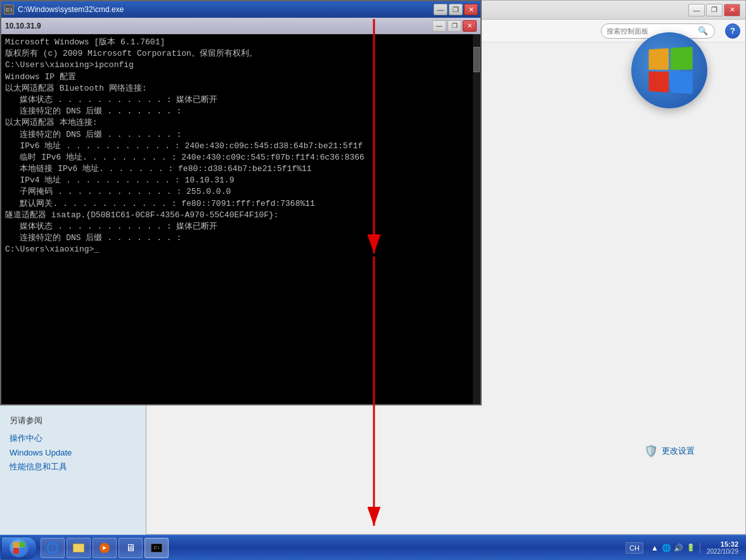 The height and width of the screenshot is (560, 746). I want to click on also-see-title: 另请参阅, so click(73, 421).